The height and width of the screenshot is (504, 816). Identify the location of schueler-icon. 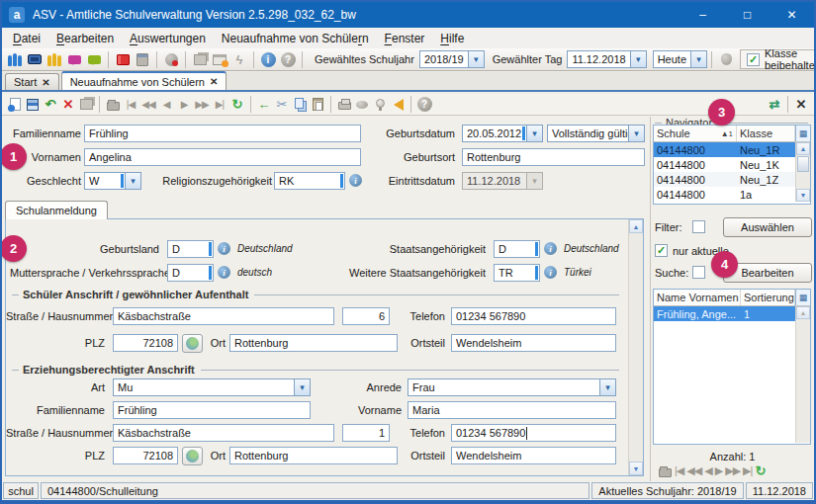
(15, 59).